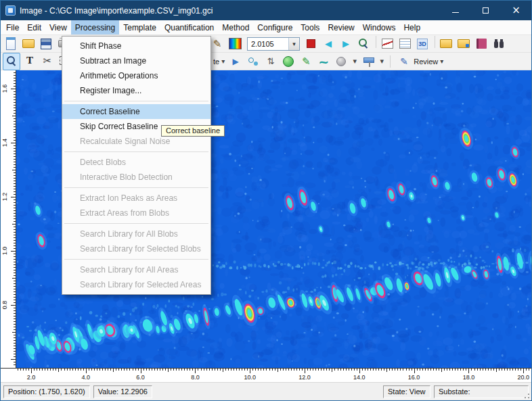 The height and width of the screenshot is (401, 532). I want to click on squiggle-icon, so click(324, 62).